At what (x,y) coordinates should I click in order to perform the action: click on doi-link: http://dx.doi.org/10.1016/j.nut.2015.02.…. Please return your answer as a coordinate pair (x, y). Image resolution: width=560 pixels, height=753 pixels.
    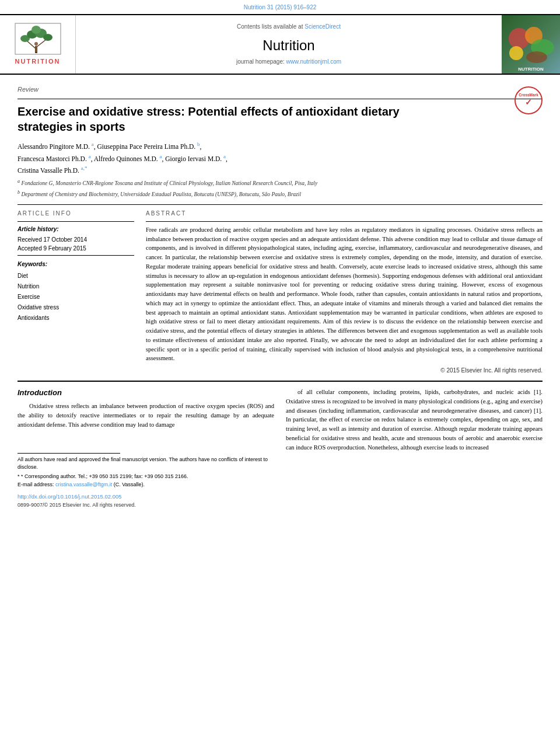
    Looking at the image, I should click on (146, 496).